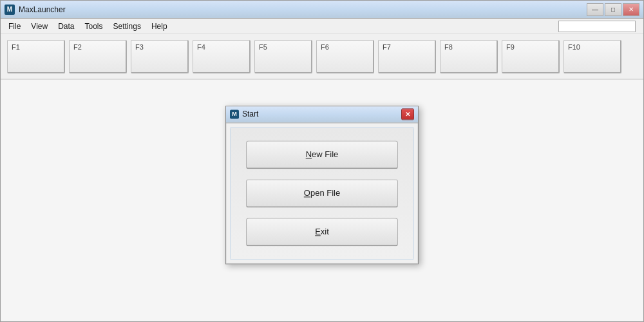 This screenshot has width=644, height=322. Describe the element at coordinates (322, 193) in the screenshot. I see `open-file-label: Open File` at that location.